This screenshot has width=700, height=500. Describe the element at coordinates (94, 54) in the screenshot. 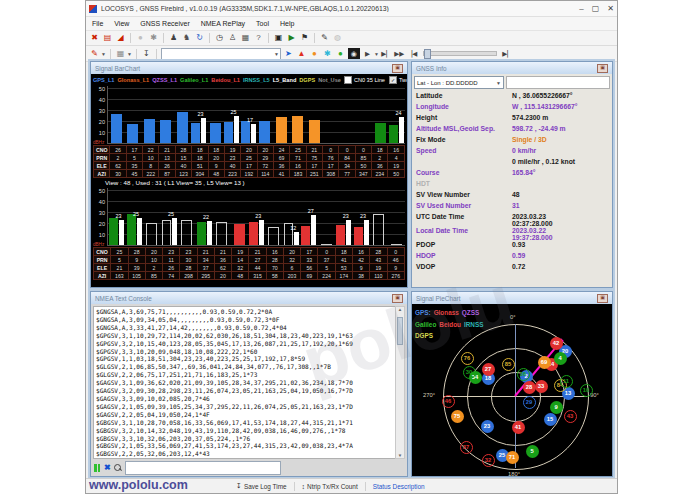

I see `pen-icon: ✎` at that location.